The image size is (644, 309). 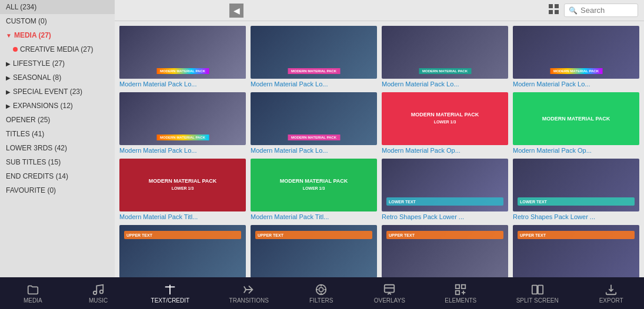 I want to click on sidebar-item-expansions: ▶ EXPANSIONS (12), so click(x=58, y=106).